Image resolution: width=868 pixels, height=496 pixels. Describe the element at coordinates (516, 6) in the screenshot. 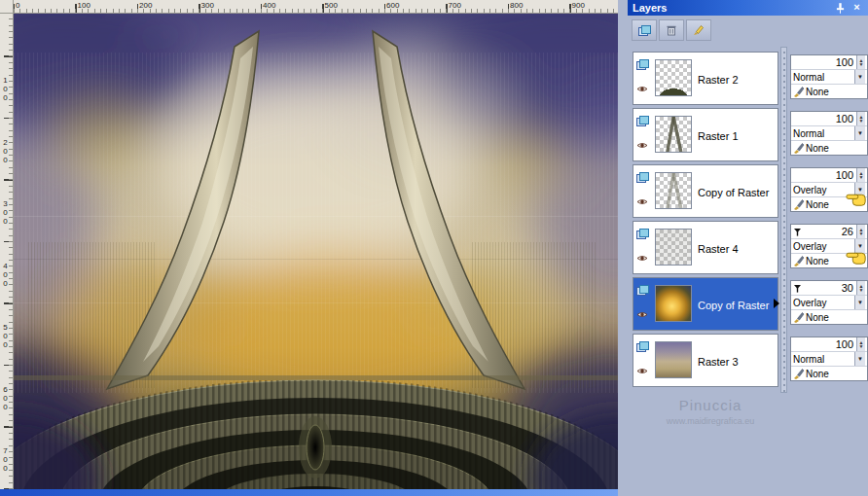

I see `ruler-label: 800` at that location.